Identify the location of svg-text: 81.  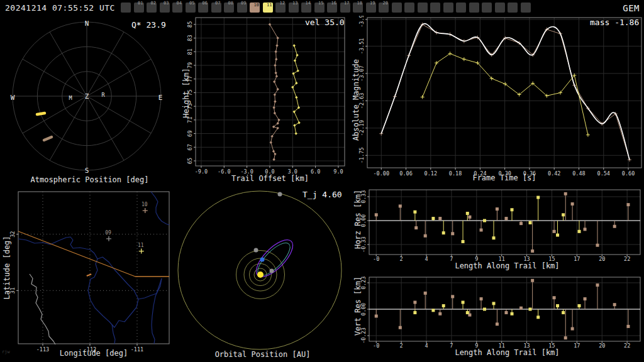
(190, 52).